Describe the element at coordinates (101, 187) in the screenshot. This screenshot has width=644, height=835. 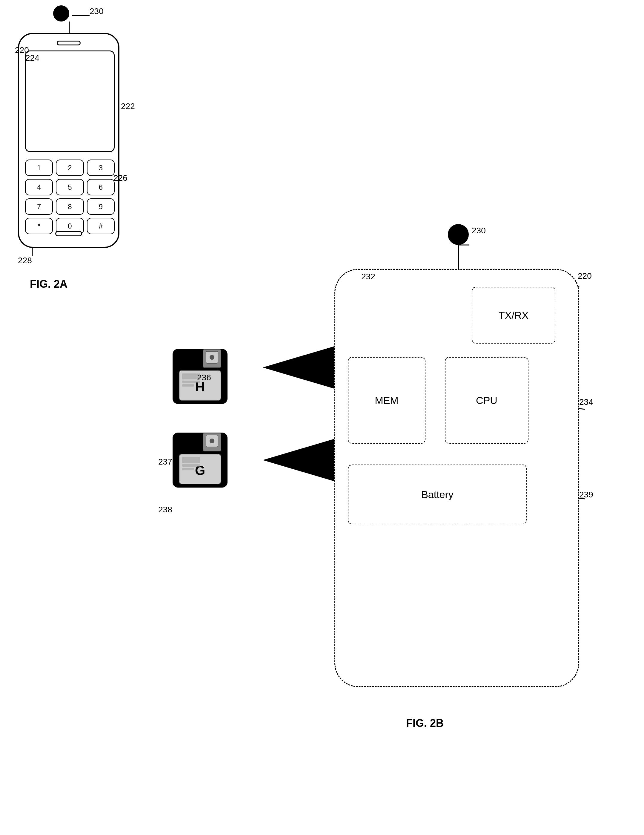
I see `key-6: 6` at that location.